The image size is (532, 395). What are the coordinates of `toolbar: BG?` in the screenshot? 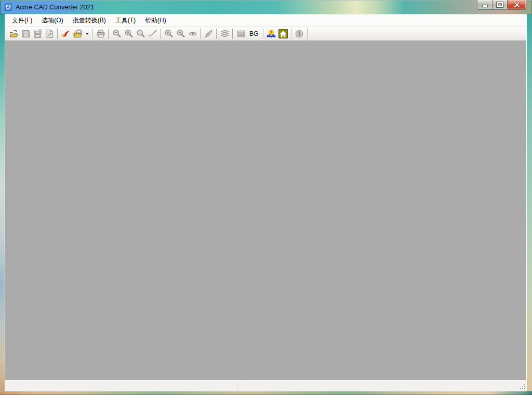 It's located at (266, 33).